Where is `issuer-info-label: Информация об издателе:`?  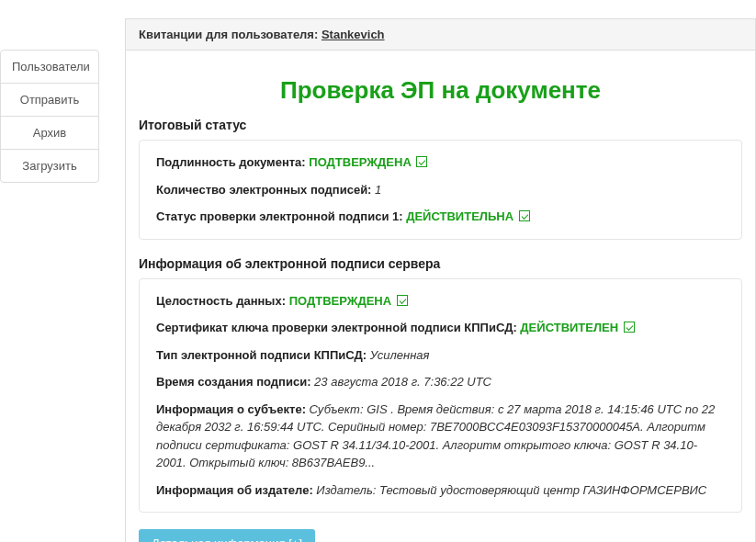 issuer-info-label: Информация об издателе: is located at coordinates (235, 491).